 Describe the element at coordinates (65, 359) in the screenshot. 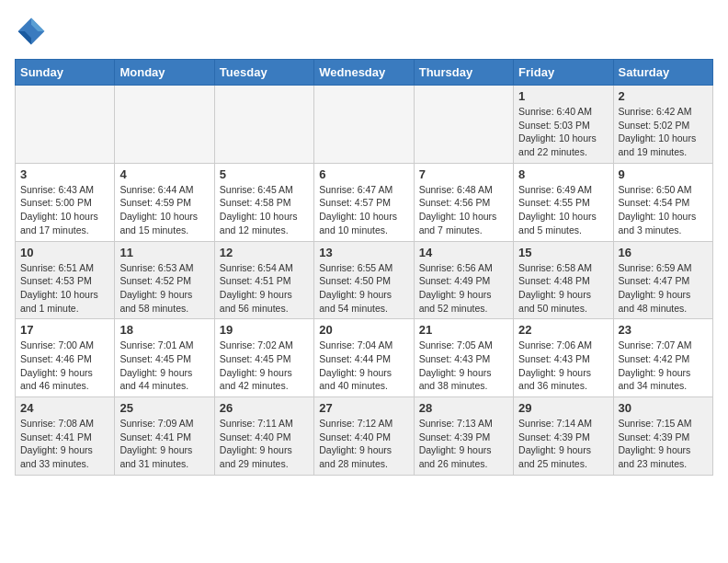

I see `calendar-cell: 17Sunrise: 7:00 AM Sunset: 4:46 PM Dayli…` at that location.